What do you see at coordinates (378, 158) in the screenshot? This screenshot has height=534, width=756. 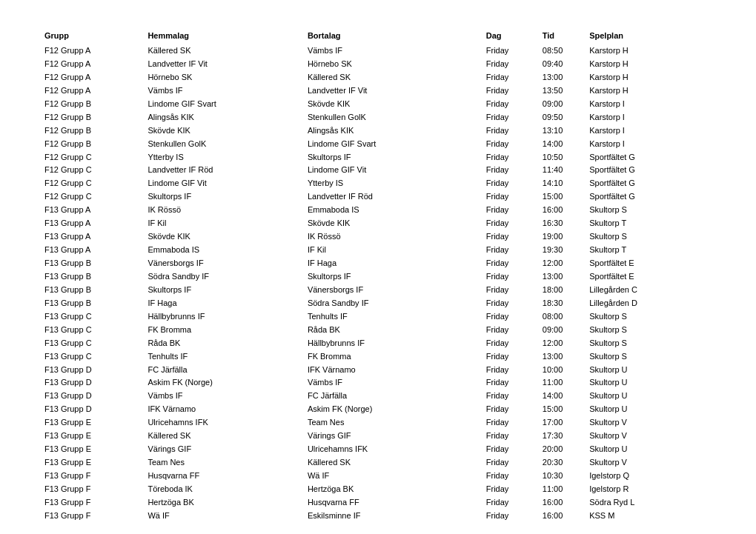 I see `table-row: F12 Grupp CYtterby ISSkultorps IFFriday1…` at bounding box center [378, 158].